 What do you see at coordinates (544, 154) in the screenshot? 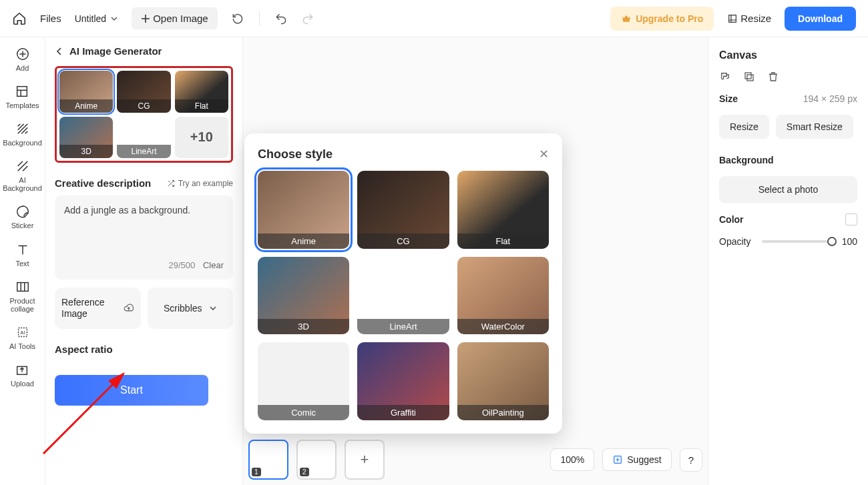
I see `close-icon: ✕` at bounding box center [544, 154].